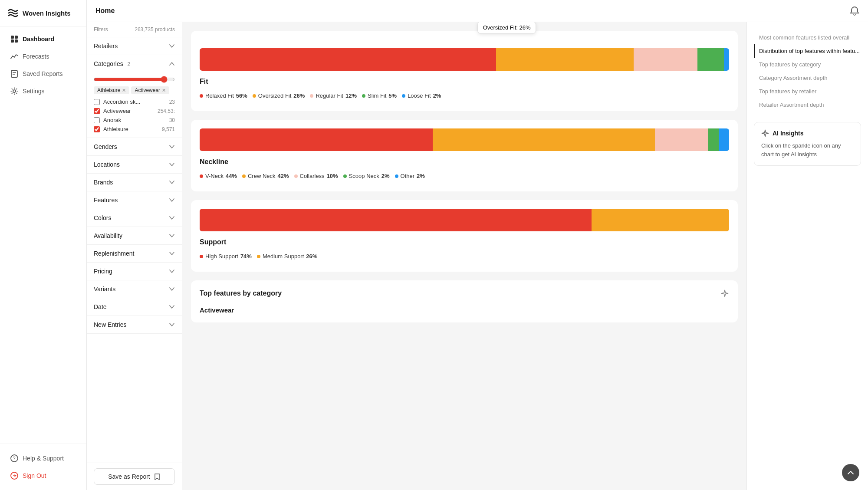 The image size is (868, 490). I want to click on signout-icon, so click(14, 476).